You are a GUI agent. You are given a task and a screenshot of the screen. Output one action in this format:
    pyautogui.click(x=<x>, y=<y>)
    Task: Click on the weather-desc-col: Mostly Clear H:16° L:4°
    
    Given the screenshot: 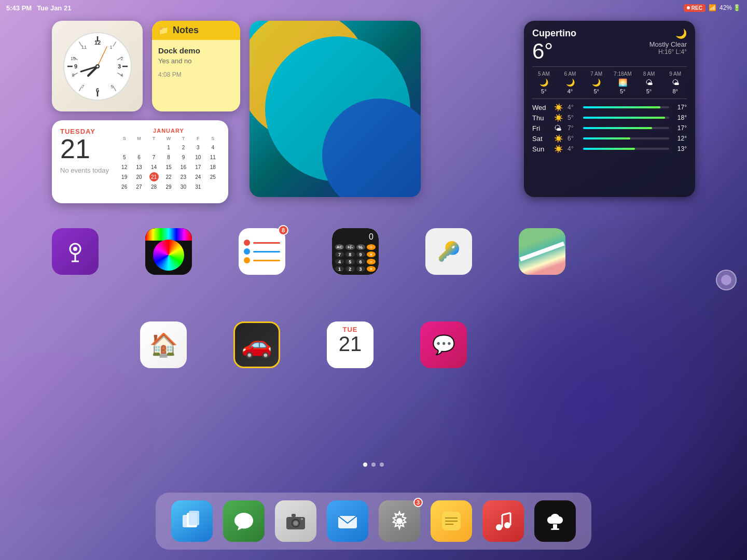 What is the action you would take?
    pyautogui.click(x=668, y=48)
    